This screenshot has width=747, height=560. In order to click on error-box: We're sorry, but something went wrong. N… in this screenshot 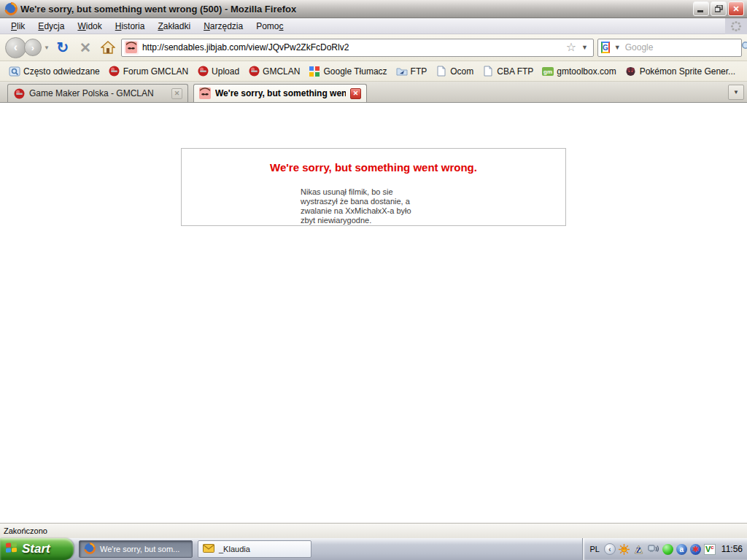, I will do `click(374, 187)`.